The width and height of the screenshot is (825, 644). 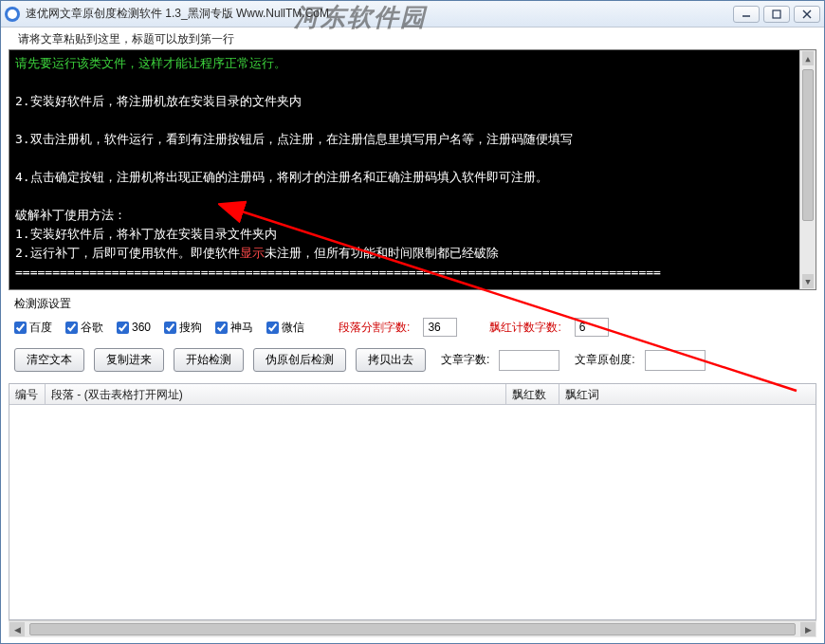 What do you see at coordinates (374, 328) in the screenshot?
I see `seg-split-label: 段落分割字数:` at bounding box center [374, 328].